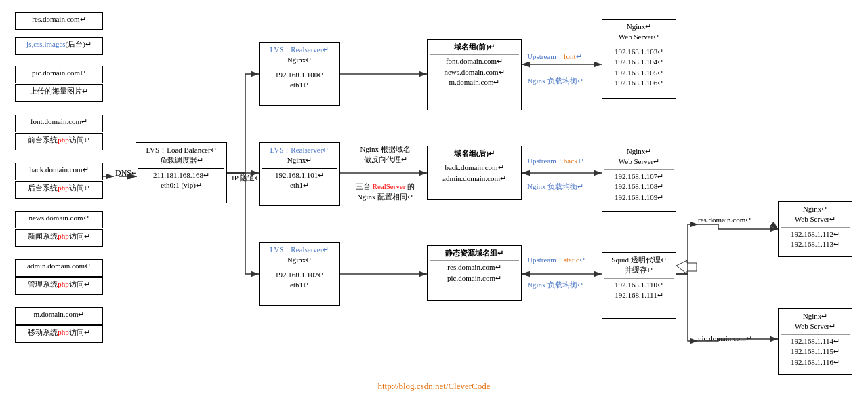 The width and height of the screenshot is (868, 402). What do you see at coordinates (299, 74) in the screenshot?
I see `lvs-rs1-box: LVS：Realserver↵ Nginx↵ 192.168.1.100↵ et…` at bounding box center [299, 74].